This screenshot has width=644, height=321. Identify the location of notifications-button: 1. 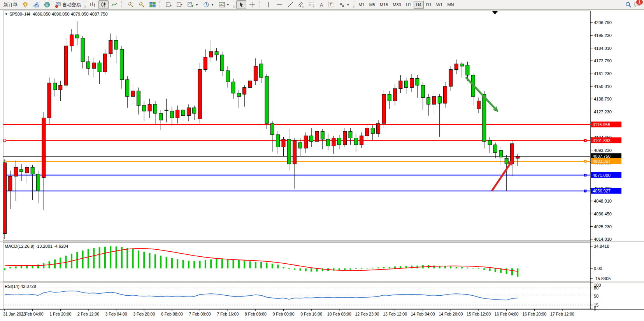
(637, 5).